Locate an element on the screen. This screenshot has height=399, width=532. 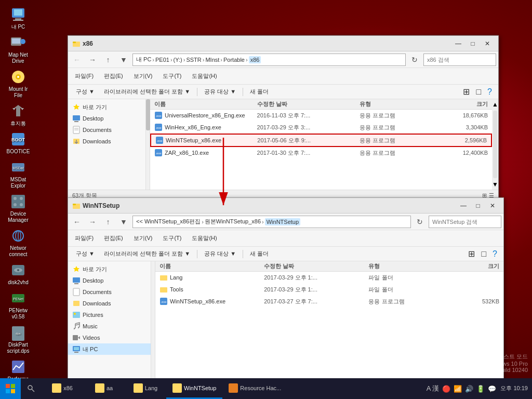
back-btn-x86: ← is located at coordinates (77, 60).